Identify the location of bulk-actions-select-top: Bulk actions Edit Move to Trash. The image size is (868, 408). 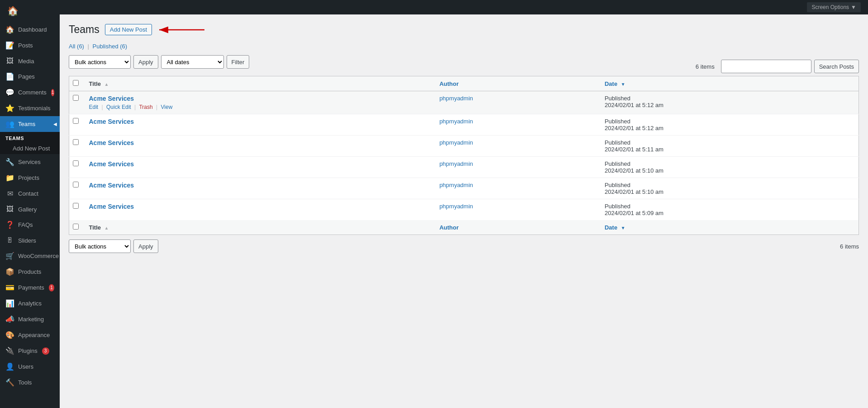
(100, 62).